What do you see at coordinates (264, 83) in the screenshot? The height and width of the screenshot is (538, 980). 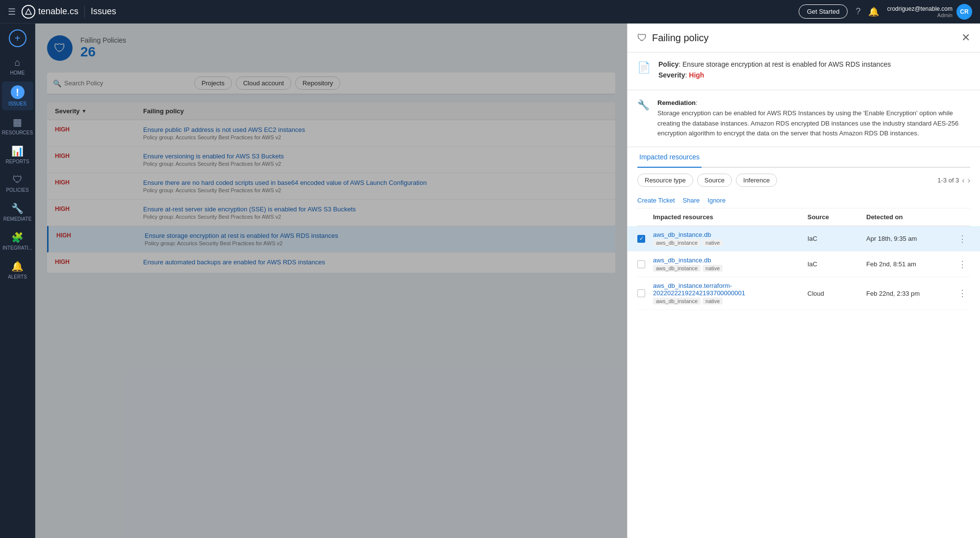 I see `cloud-account-filter-button: Cloud account` at bounding box center [264, 83].